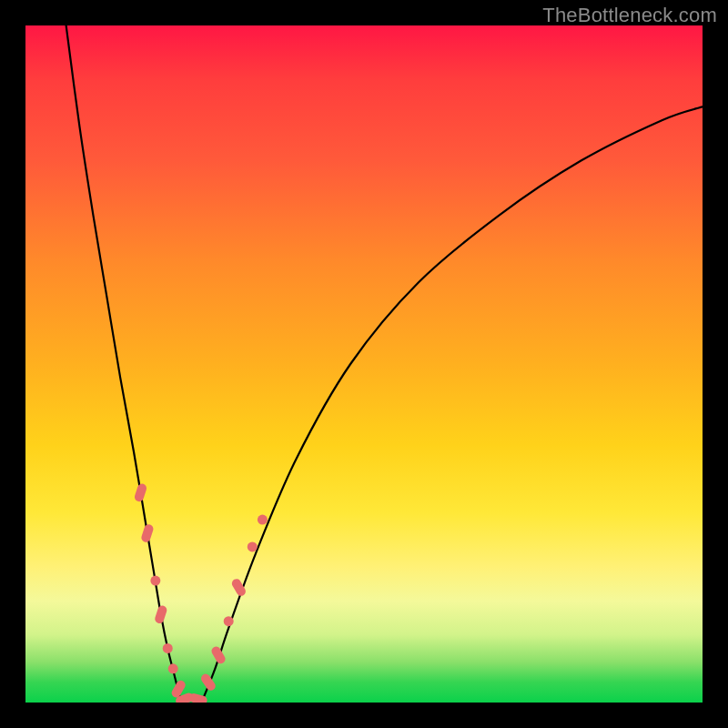  I want to click on watermark-text: TheBottleneck.com, so click(630, 15).